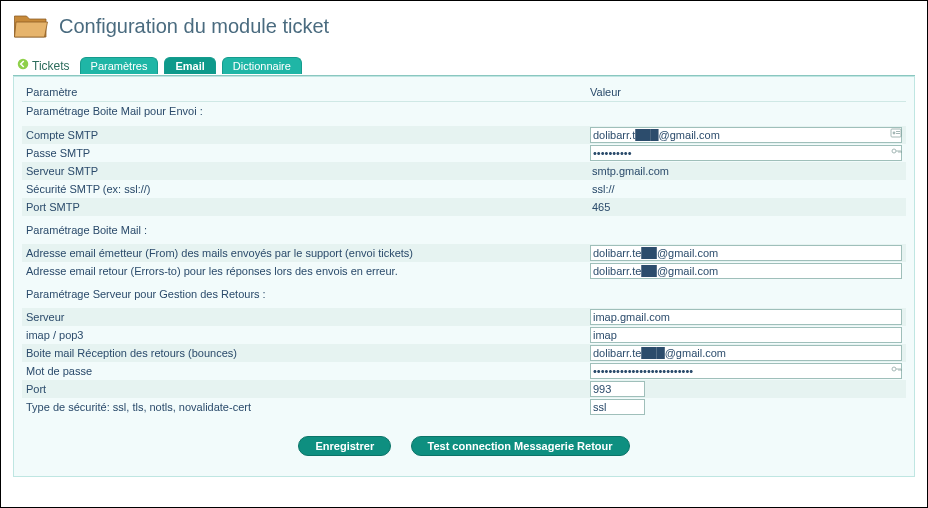  I want to click on input-ret-bounces, so click(746, 353).